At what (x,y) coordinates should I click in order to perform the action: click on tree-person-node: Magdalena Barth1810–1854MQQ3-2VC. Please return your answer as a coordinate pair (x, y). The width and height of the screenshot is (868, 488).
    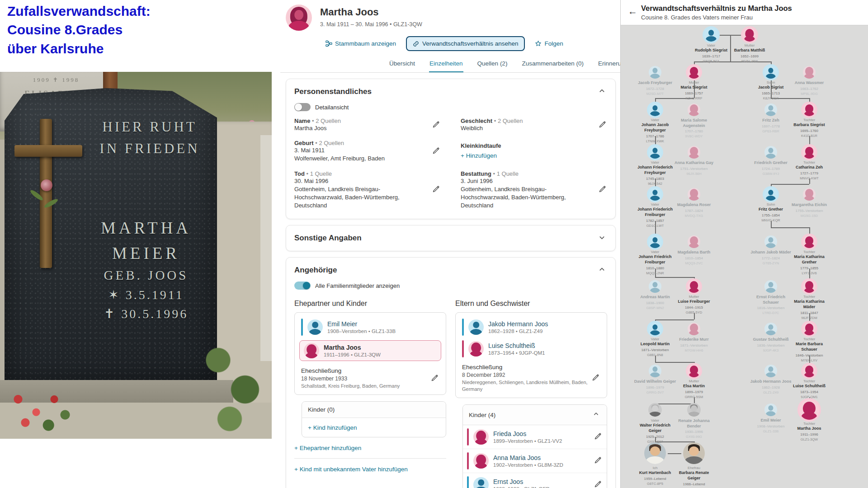
    Looking at the image, I should click on (694, 250).